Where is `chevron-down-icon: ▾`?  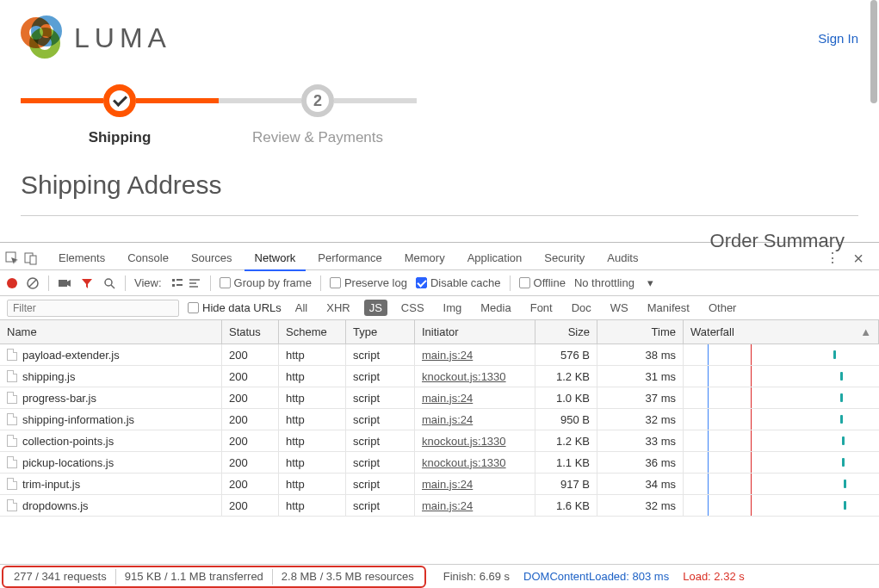
chevron-down-icon: ▾ is located at coordinates (651, 282).